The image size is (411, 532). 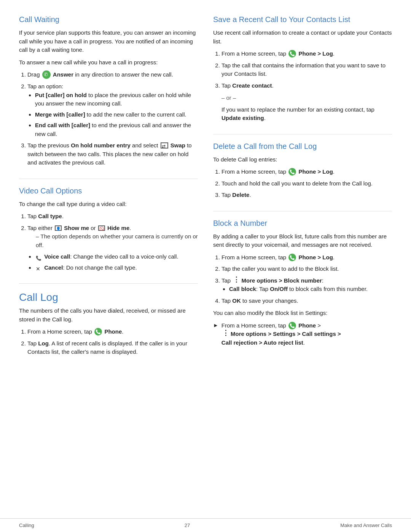 I want to click on save-recent-call-para: Use recent call information to create a …, so click(x=303, y=37).